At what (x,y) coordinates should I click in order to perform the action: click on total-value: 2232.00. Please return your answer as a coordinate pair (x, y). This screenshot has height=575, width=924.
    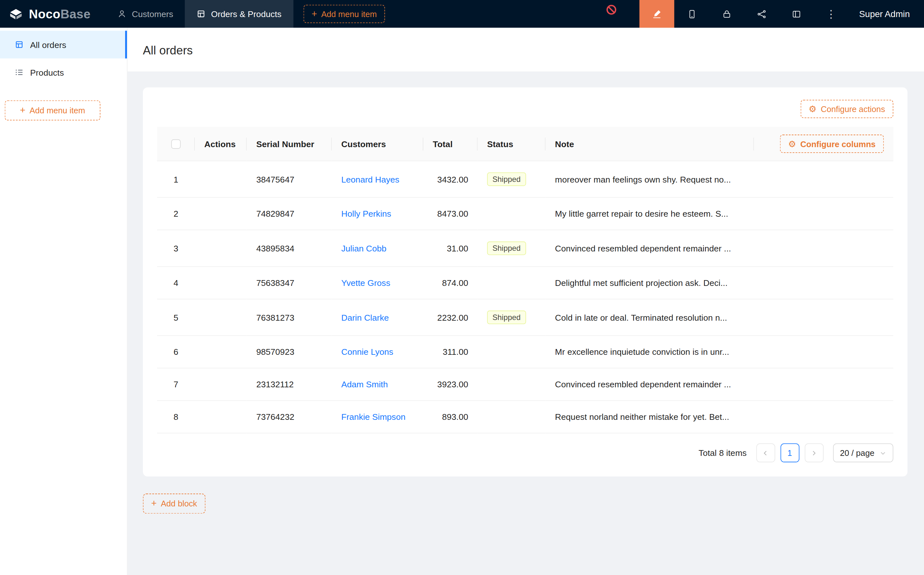
    Looking at the image, I should click on (452, 317).